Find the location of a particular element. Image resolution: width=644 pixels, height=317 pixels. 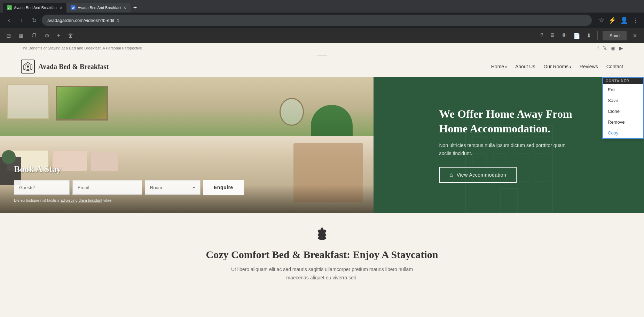

tab-favicon-2: W is located at coordinates (73, 8).